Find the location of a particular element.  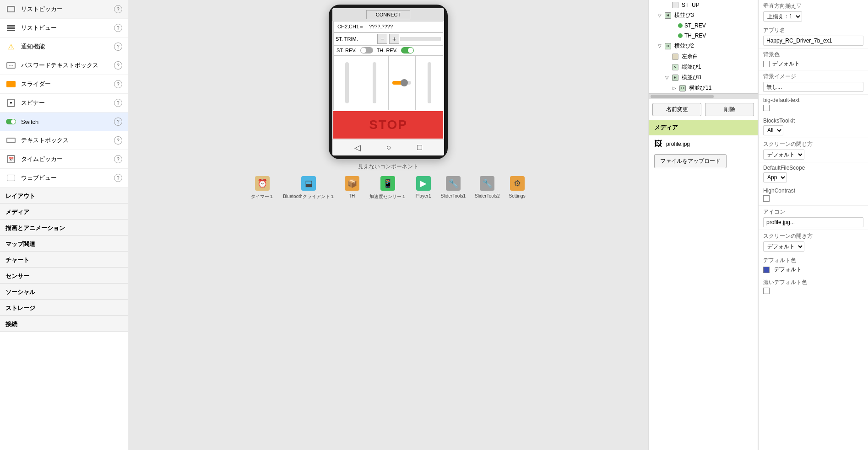

help-icon-slider: ? is located at coordinates (118, 84).